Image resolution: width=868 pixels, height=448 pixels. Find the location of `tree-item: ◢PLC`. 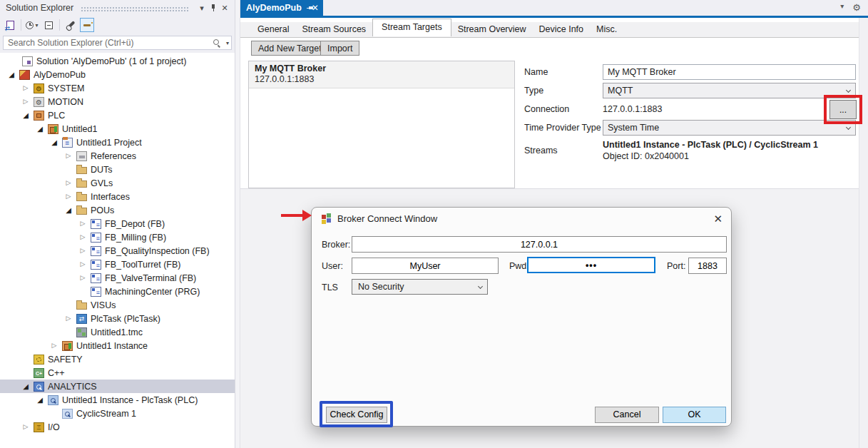

tree-item: ◢PLC is located at coordinates (117, 116).